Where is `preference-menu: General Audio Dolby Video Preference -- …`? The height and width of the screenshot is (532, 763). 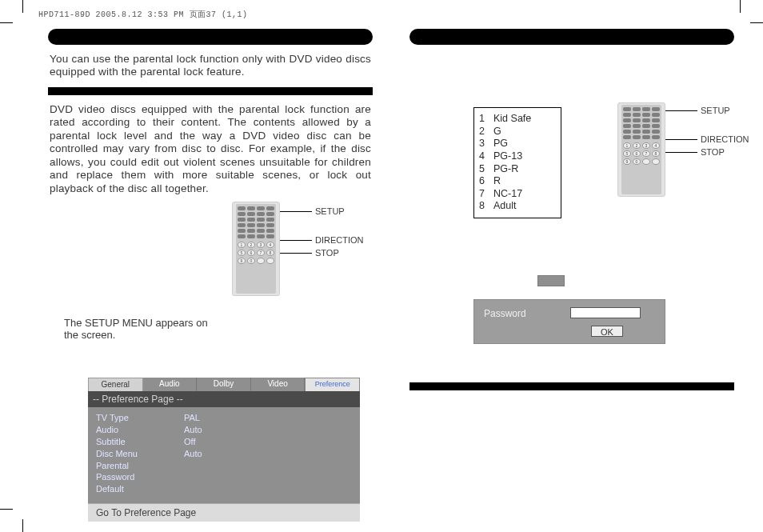 preference-menu: General Audio Dolby Video Preference -- … is located at coordinates (224, 450).